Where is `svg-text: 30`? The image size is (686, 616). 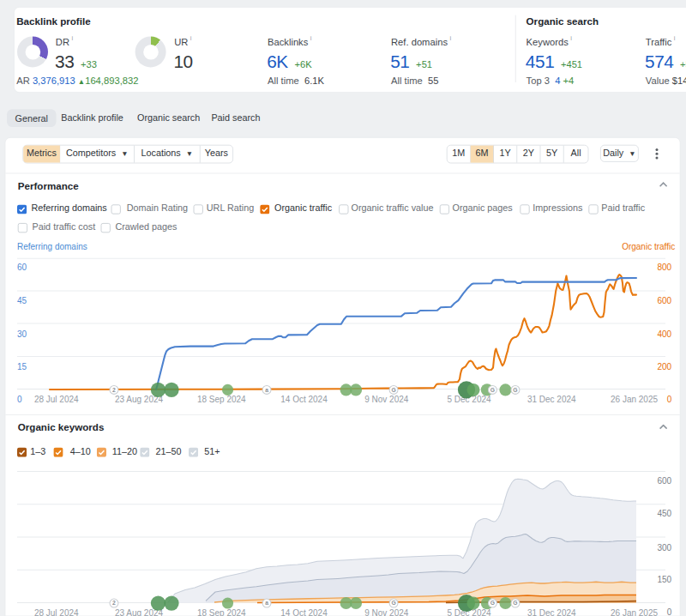
svg-text: 30 is located at coordinates (22, 335).